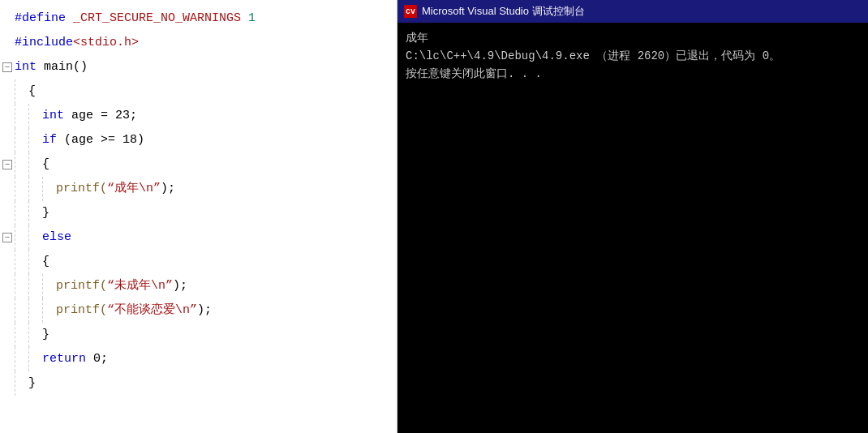 The height and width of the screenshot is (433, 868). I want to click on code-tokens: printf(“不能谈恋爱\n”);, so click(134, 311).